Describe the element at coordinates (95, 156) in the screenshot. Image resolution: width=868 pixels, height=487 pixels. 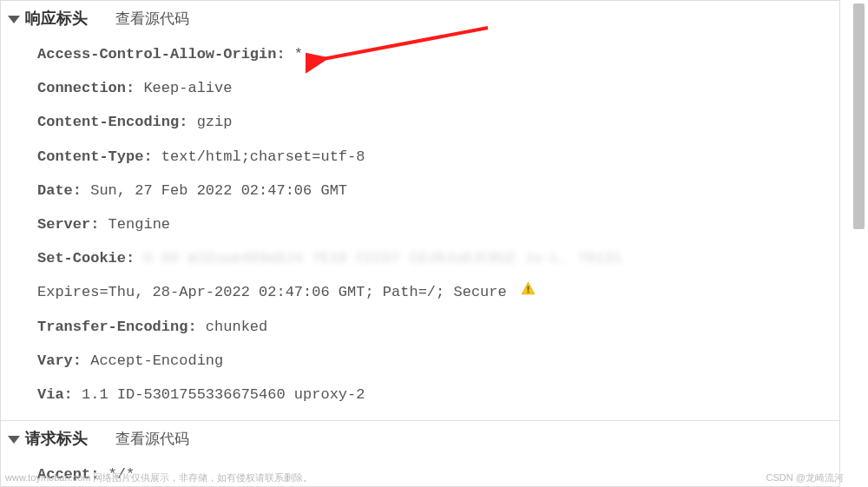
I see `header-name: Content-Type:` at that location.